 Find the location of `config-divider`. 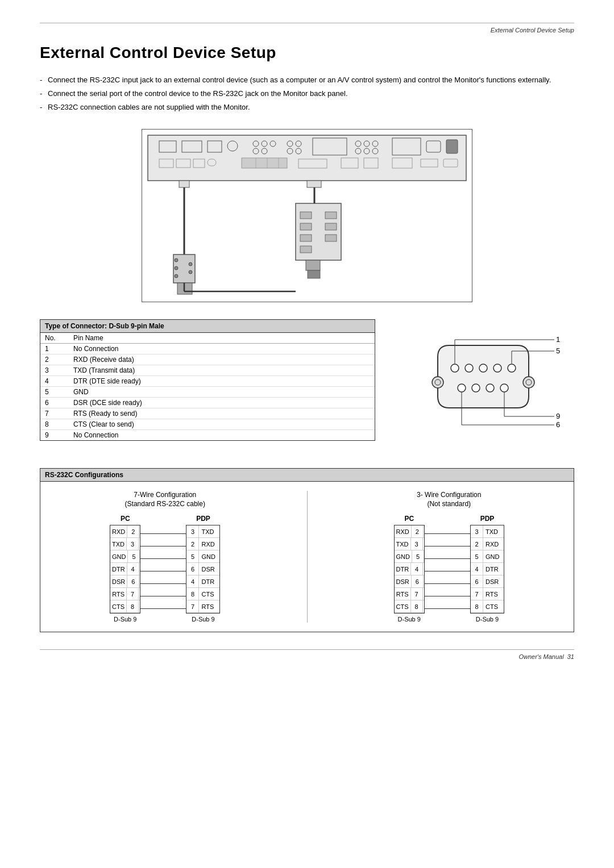

config-divider is located at coordinates (307, 557).